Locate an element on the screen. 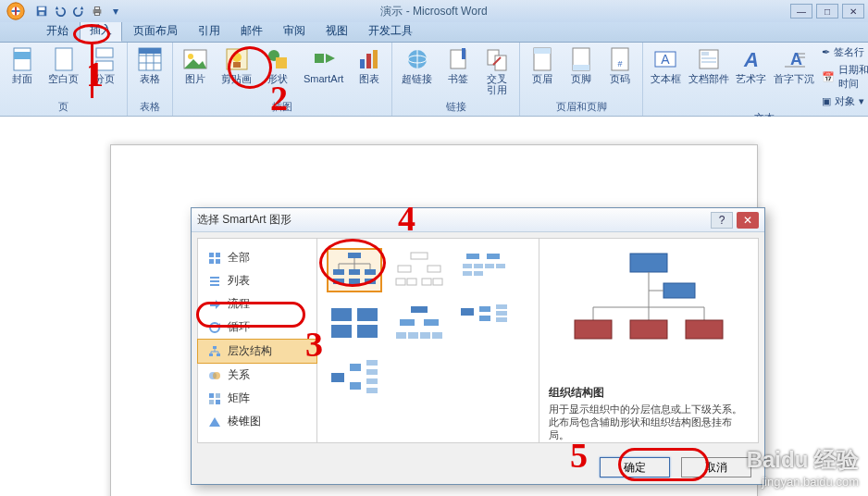 The height and width of the screenshot is (496, 868). tab-layout: 页面布局 is located at coordinates (155, 31).